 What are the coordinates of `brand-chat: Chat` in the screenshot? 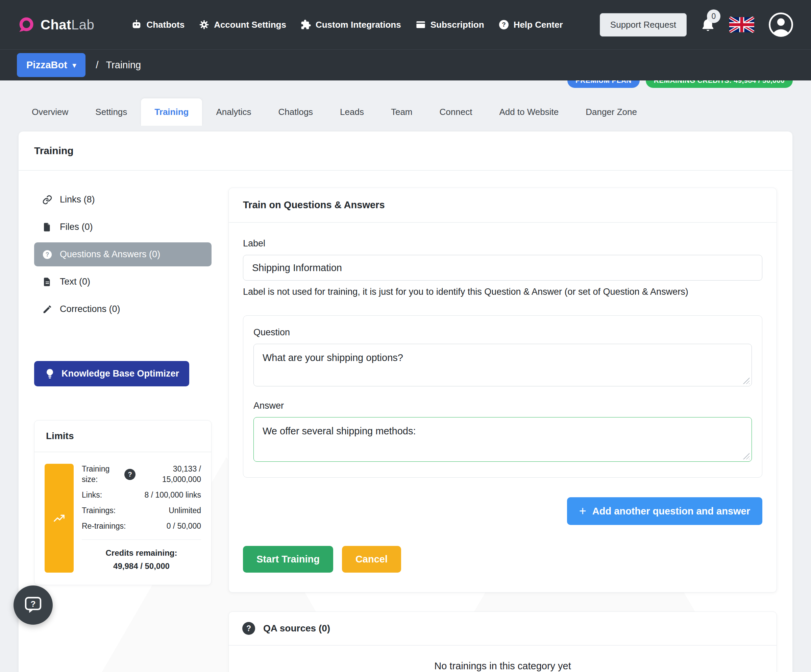 It's located at (56, 25).